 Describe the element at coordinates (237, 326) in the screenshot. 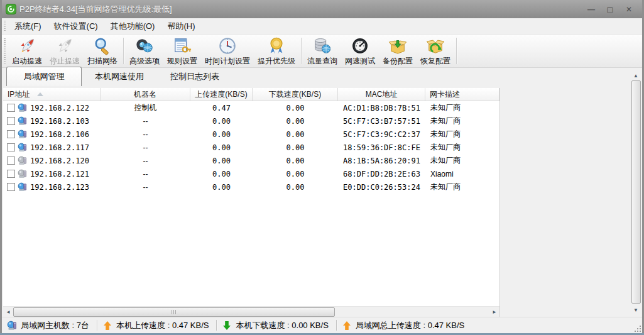

I see `status-items: 局域网主机数 : 7台本机上传速度 : 0.47 KB/S本机下载速度 : 0.…` at that location.